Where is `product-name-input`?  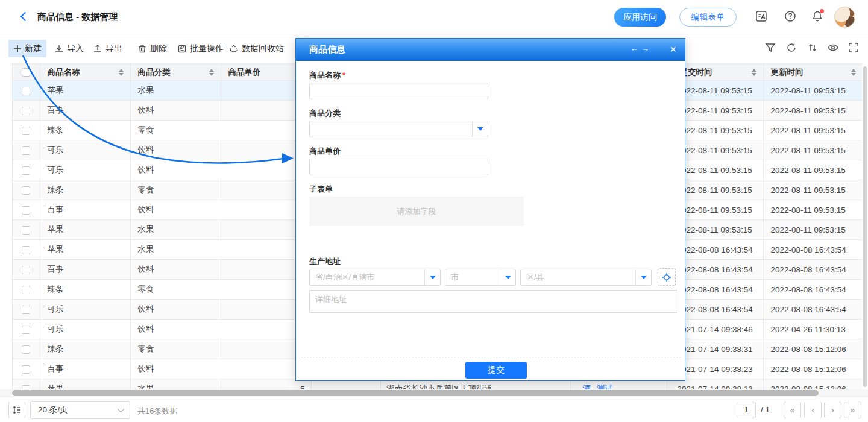 product-name-input is located at coordinates (399, 91).